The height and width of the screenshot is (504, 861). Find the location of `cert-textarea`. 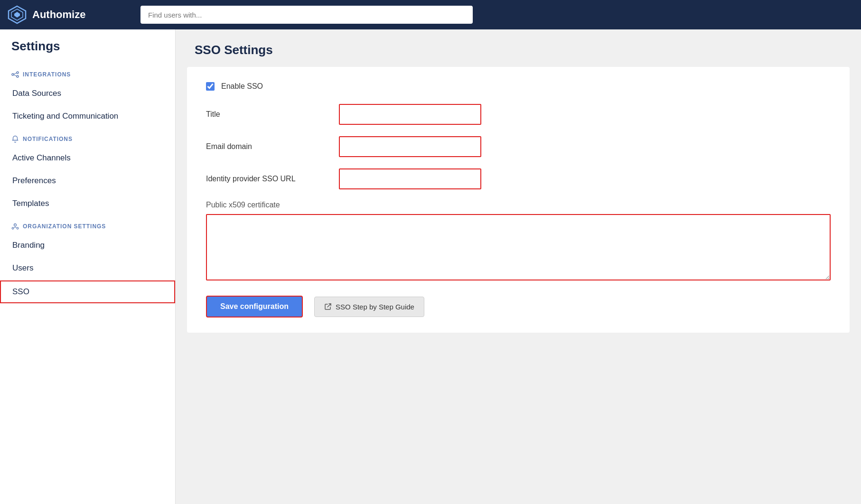

cert-textarea is located at coordinates (518, 247).